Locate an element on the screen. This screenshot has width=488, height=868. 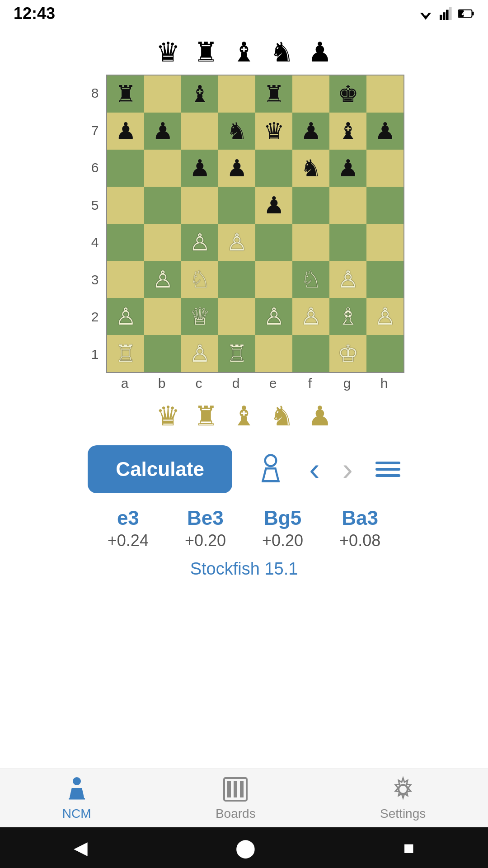
cell-b7: ♟ is located at coordinates (163, 131).